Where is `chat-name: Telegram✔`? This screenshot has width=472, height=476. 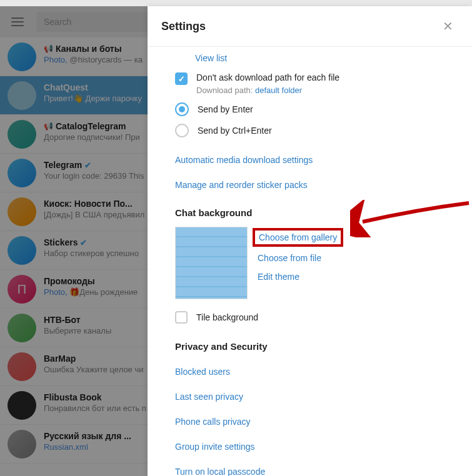
chat-name: Telegram✔ is located at coordinates (68, 165).